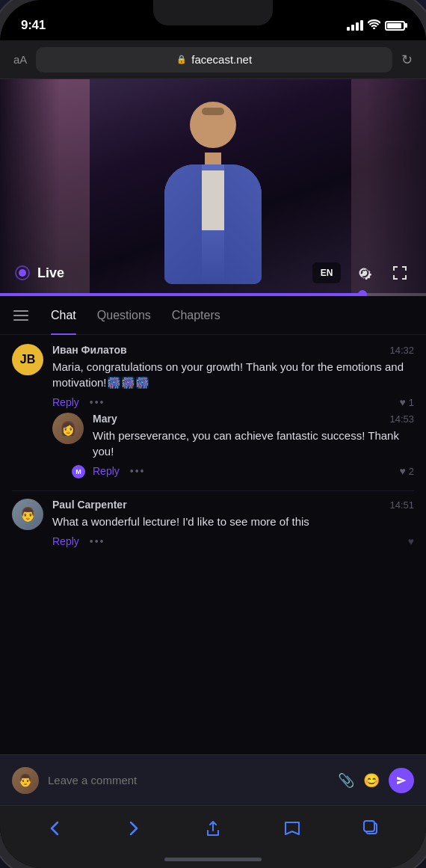 This screenshot has height=868, width=426. What do you see at coordinates (253, 471) in the screenshot?
I see `comment-actions-mary: Reply ••• ♥ 2` at bounding box center [253, 471].